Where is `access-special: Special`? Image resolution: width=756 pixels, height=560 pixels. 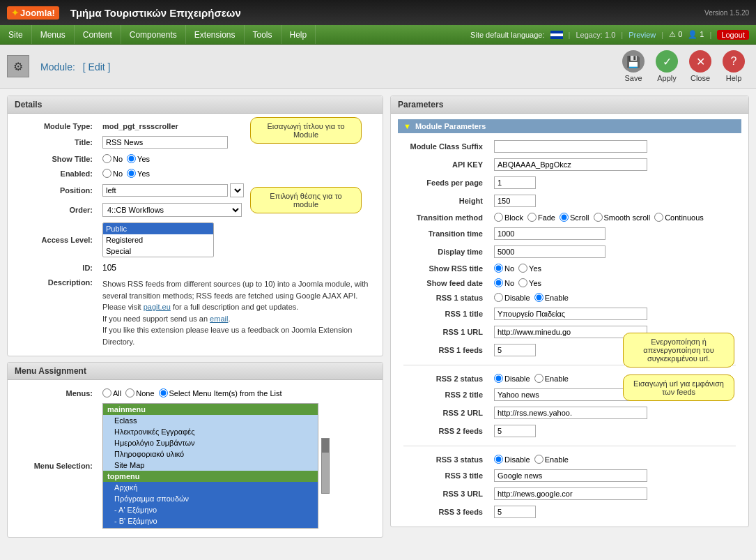
access-special: Special is located at coordinates (158, 251).